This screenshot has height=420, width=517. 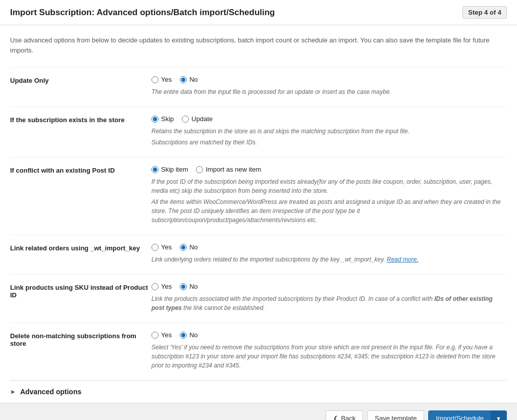 What do you see at coordinates (183, 287) in the screenshot?
I see `radio-input-link-products-no` at bounding box center [183, 287].